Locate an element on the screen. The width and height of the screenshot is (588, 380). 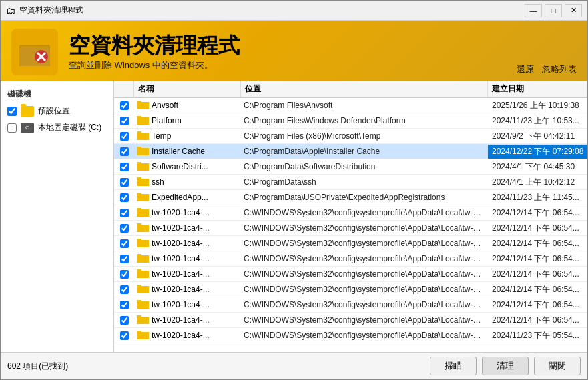
close-button: ✕ is located at coordinates (573, 11).